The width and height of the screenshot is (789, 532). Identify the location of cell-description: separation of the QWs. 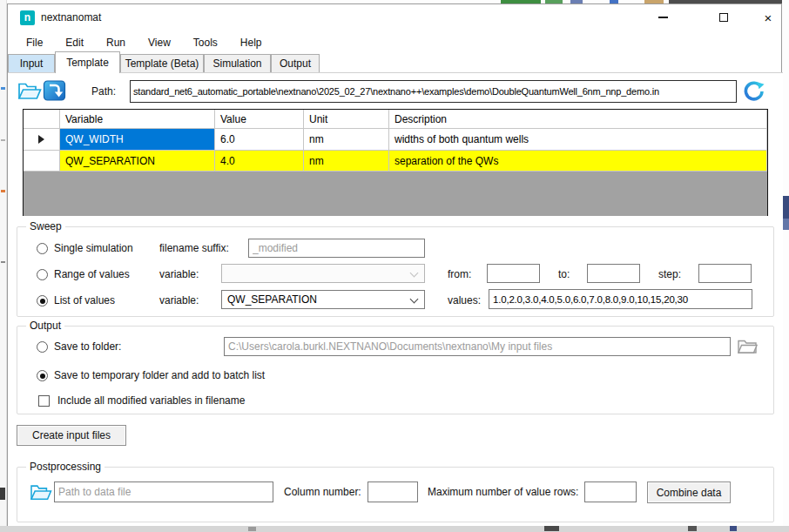
(578, 161).